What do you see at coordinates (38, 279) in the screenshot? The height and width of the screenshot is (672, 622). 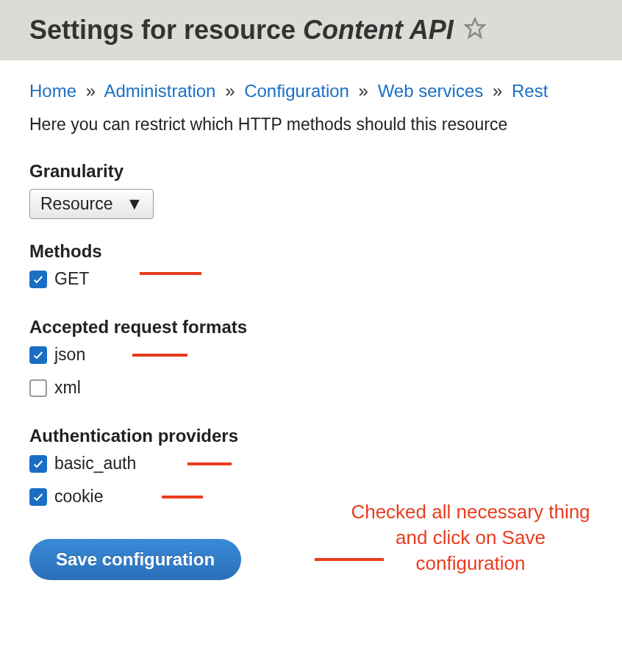 I see `method-get-checkbox` at bounding box center [38, 279].